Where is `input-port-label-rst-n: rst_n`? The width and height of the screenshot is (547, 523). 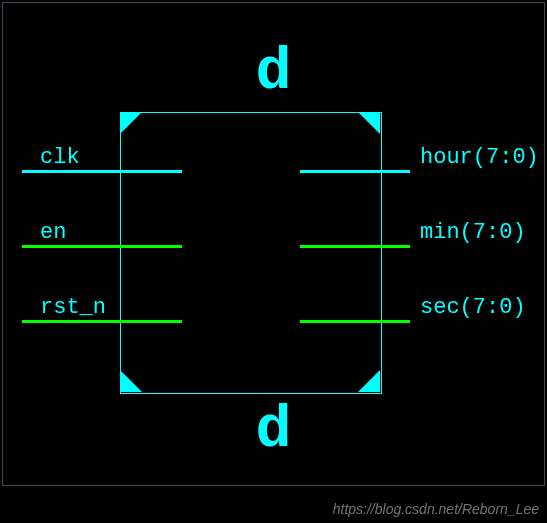
input-port-label-rst-n: rst_n is located at coordinates (73, 308).